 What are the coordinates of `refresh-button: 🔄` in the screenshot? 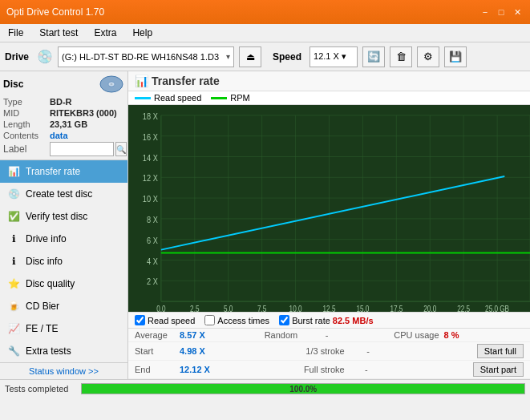 It's located at (374, 57).